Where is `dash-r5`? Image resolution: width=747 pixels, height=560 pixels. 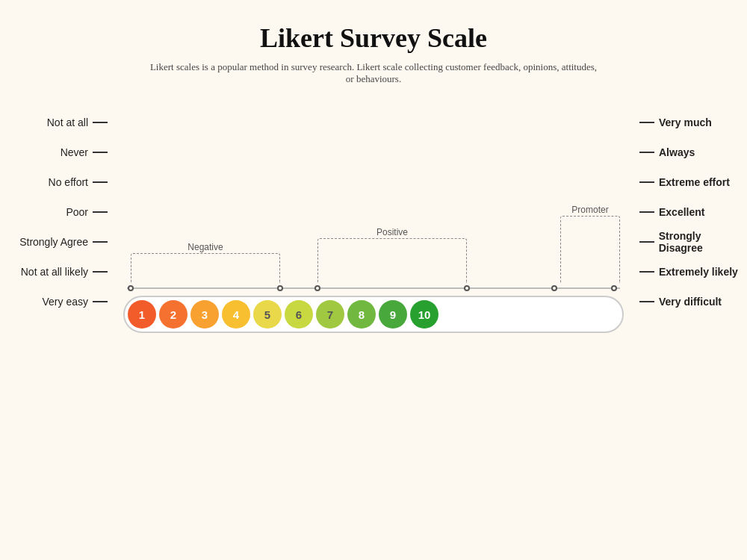
dash-r5 is located at coordinates (647, 242).